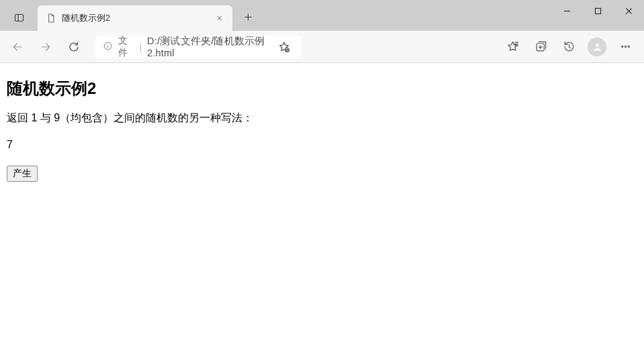 This screenshot has height=340, width=644. I want to click on tab-close-button, so click(220, 18).